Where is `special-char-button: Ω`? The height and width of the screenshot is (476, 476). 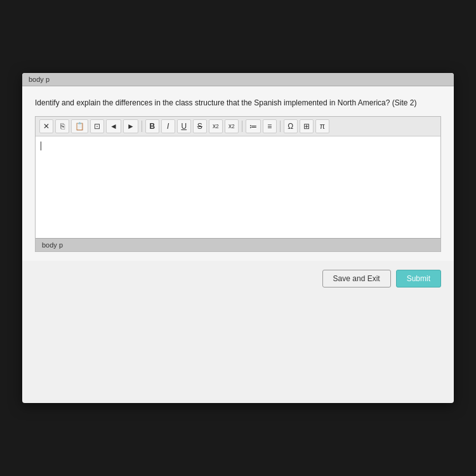 special-char-button: Ω is located at coordinates (291, 126).